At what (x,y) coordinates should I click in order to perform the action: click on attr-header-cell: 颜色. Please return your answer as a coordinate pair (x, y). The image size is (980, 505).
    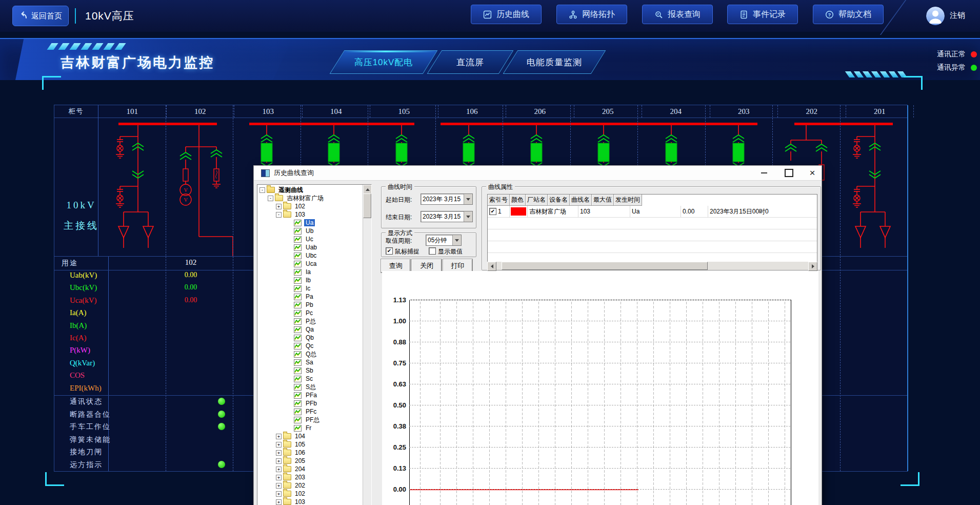
    Looking at the image, I should click on (518, 200).